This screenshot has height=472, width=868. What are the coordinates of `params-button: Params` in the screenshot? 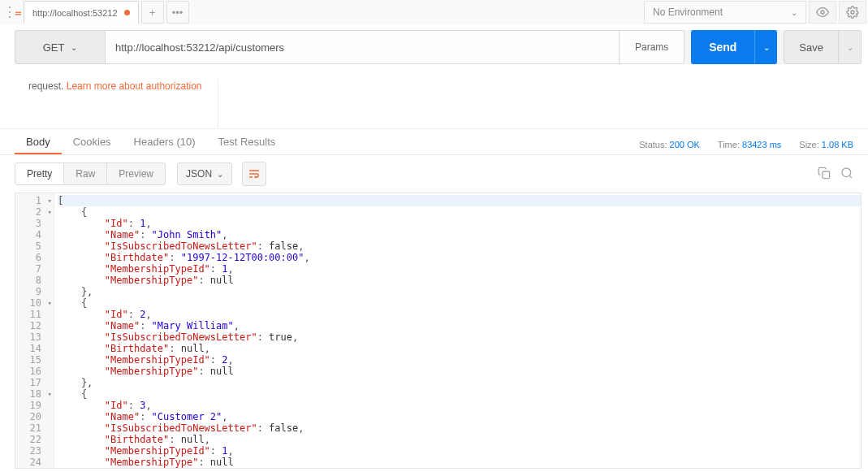 It's located at (652, 47).